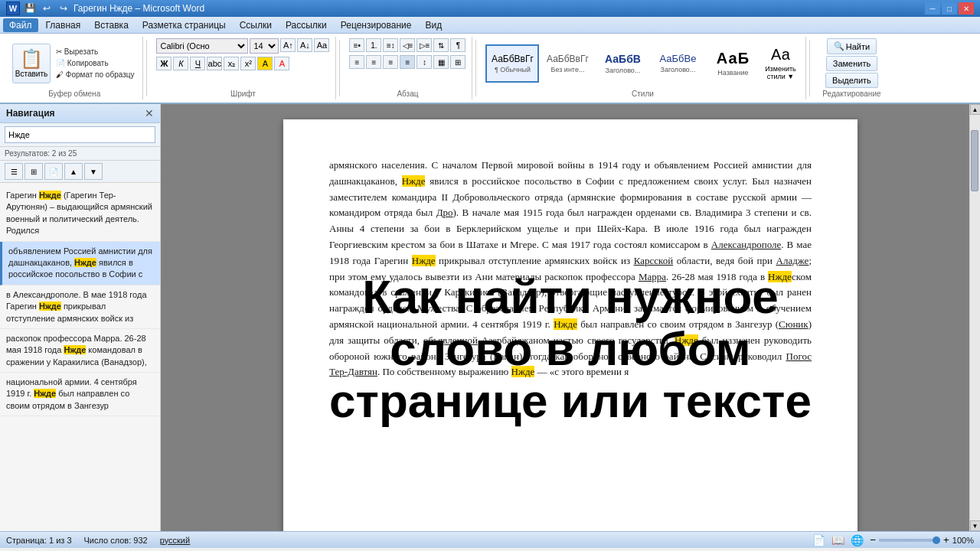 This screenshot has height=551, width=980. Describe the element at coordinates (441, 45) in the screenshot. I see `sort-btn: ⇅` at that location.